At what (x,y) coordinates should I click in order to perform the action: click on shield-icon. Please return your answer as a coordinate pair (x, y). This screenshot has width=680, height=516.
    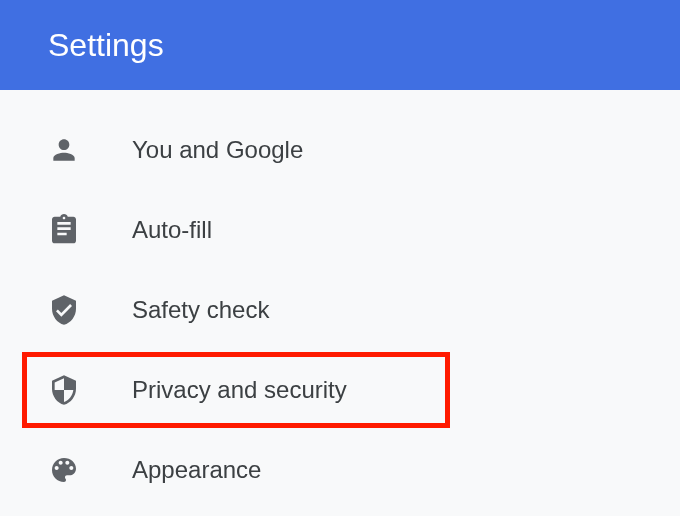
    Looking at the image, I should click on (64, 390).